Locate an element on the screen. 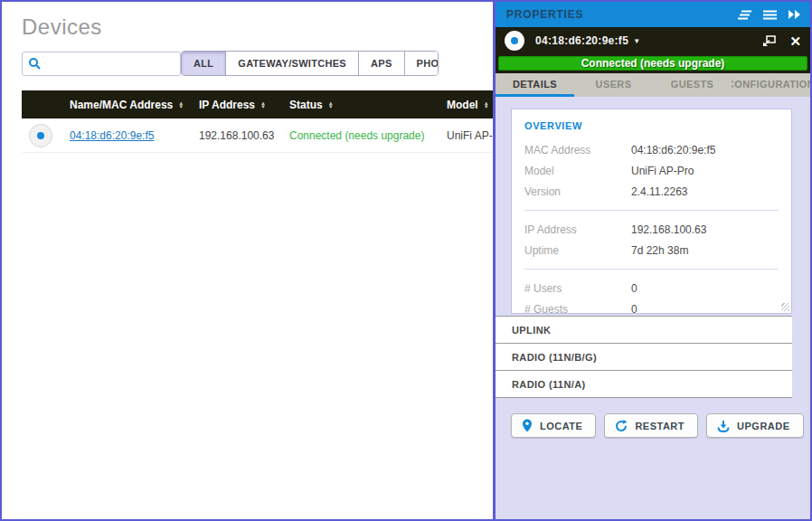 Image resolution: width=812 pixels, height=521 pixels. overview-row-uptime: Uptime 7d 22h 38m is located at coordinates (651, 251).